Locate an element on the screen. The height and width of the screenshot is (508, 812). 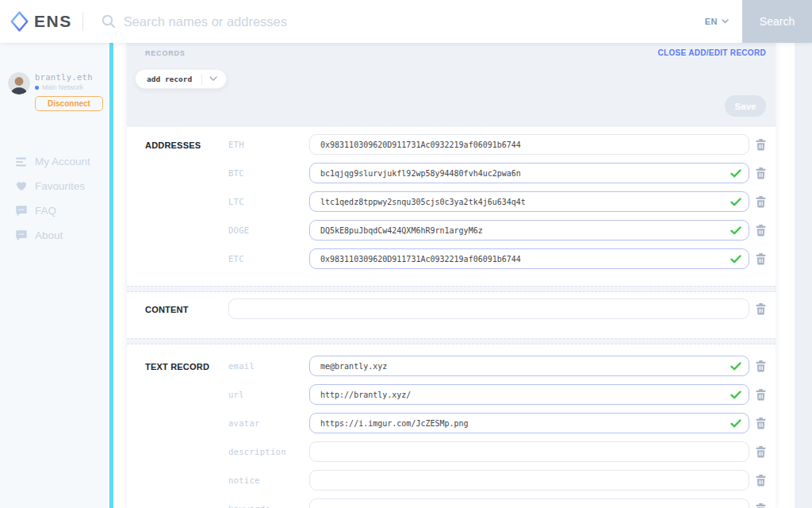
ens-diamond-icon is located at coordinates (19, 21).